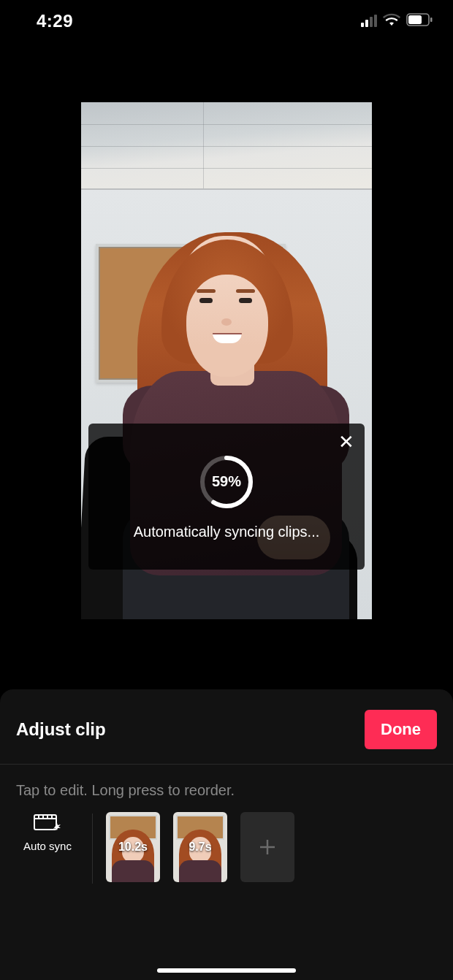 This screenshot has width=453, height=980. I want to click on auto-sync-icon, so click(47, 822).